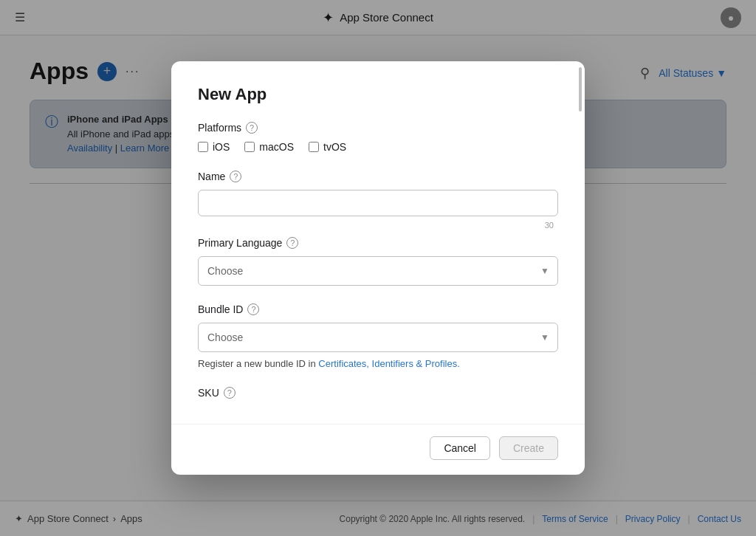 Image resolution: width=756 pixels, height=536 pixels. Describe the element at coordinates (529, 448) in the screenshot. I see `create-button: Create` at that location.